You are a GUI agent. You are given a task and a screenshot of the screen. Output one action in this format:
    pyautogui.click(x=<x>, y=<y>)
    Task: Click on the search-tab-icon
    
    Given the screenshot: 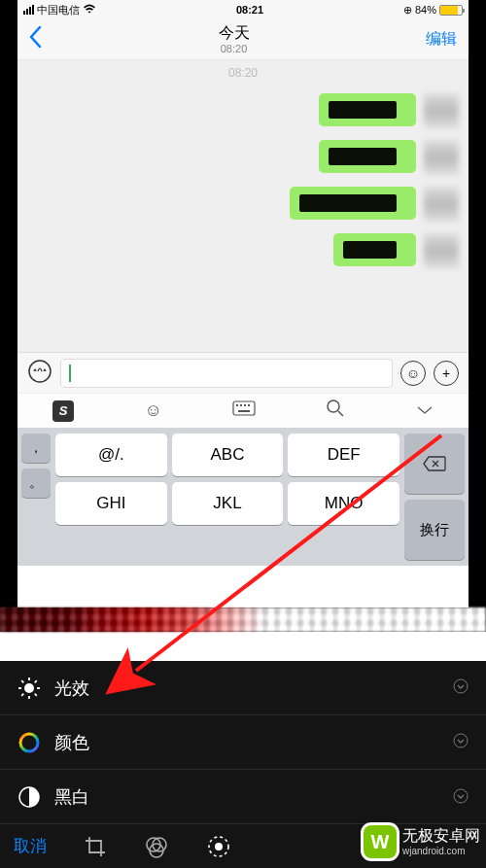 What is the action you would take?
    pyautogui.click(x=335, y=410)
    